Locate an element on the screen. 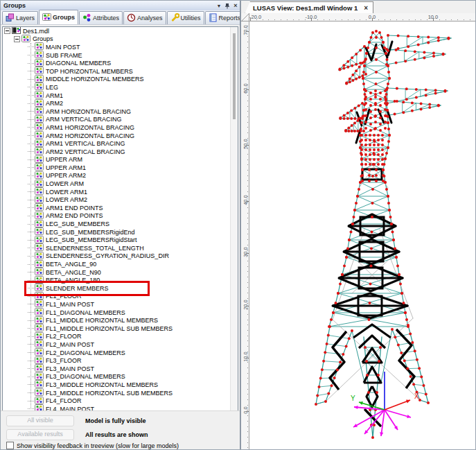  tab-label: Groups is located at coordinates (64, 17).